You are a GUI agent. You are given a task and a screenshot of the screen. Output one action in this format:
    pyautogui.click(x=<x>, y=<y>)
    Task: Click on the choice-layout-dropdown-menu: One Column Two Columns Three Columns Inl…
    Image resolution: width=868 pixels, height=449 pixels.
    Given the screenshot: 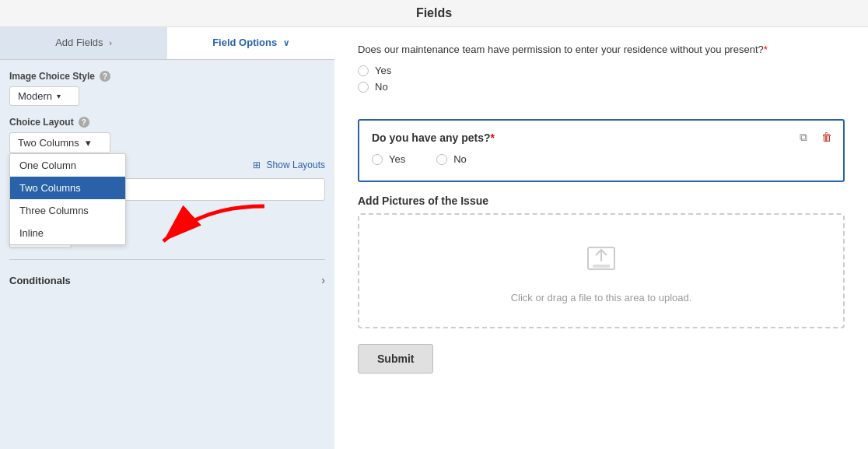 What is the action you would take?
    pyautogui.click(x=68, y=199)
    